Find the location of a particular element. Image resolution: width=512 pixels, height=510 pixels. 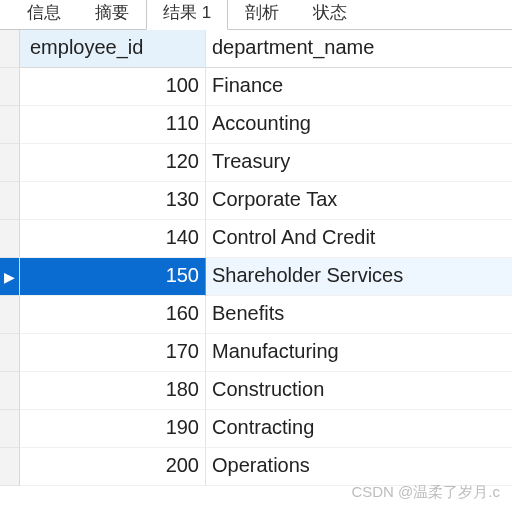

watermark-text: CSDN @温柔了岁月.c is located at coordinates (426, 492).